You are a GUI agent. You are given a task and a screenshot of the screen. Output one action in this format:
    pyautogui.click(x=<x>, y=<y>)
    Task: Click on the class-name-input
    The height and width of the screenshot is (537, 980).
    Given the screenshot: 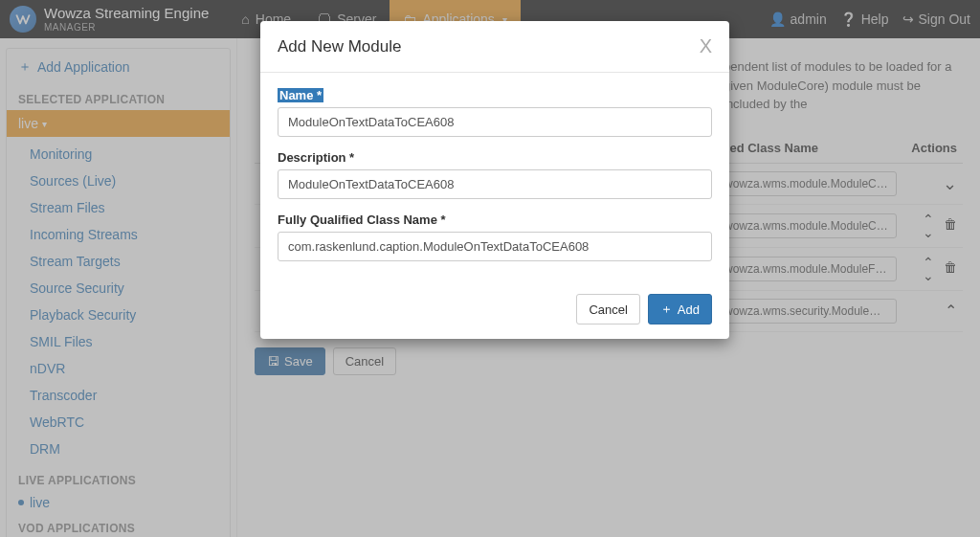 What is the action you would take?
    pyautogui.click(x=495, y=247)
    